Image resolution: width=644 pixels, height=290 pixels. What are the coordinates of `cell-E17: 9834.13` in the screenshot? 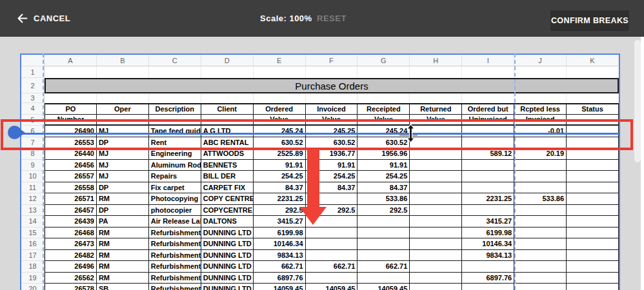 It's located at (280, 256).